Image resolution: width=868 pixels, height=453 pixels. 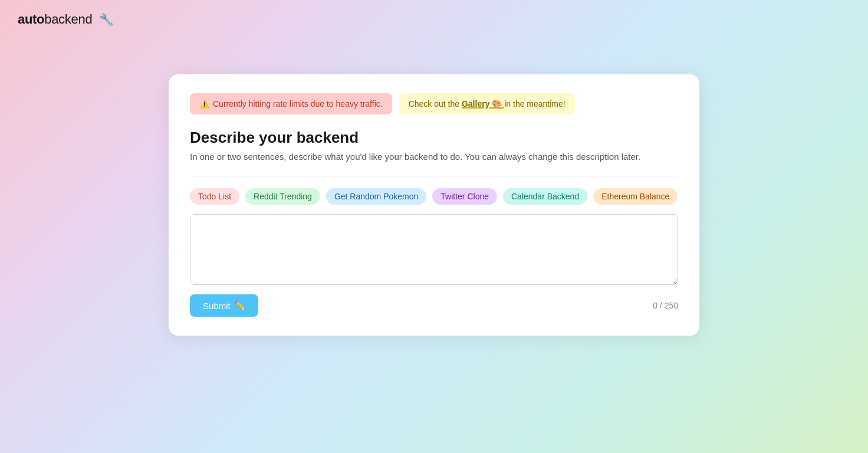 What do you see at coordinates (204, 104) in the screenshot?
I see `warning-icon: ⚠️` at bounding box center [204, 104].